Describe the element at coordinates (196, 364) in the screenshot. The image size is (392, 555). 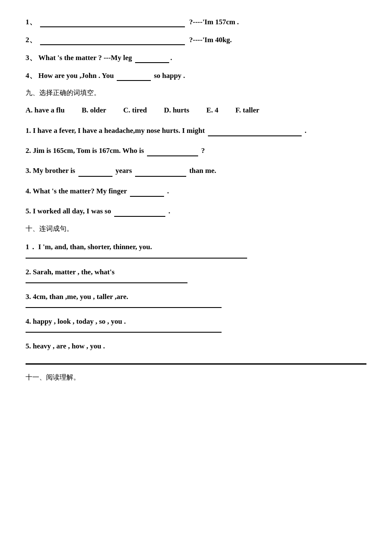
I see `bottom-divider` at that location.